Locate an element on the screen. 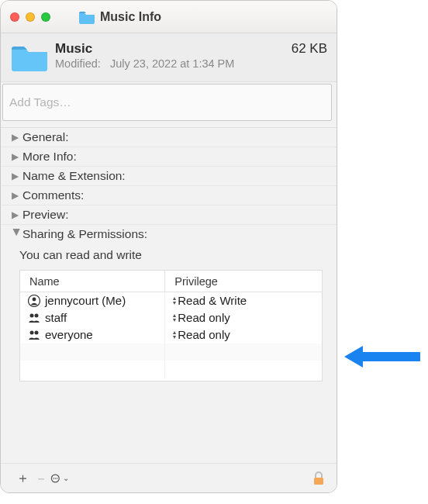  modified-value: July 23, 2022 at 1:34 PM is located at coordinates (172, 64).